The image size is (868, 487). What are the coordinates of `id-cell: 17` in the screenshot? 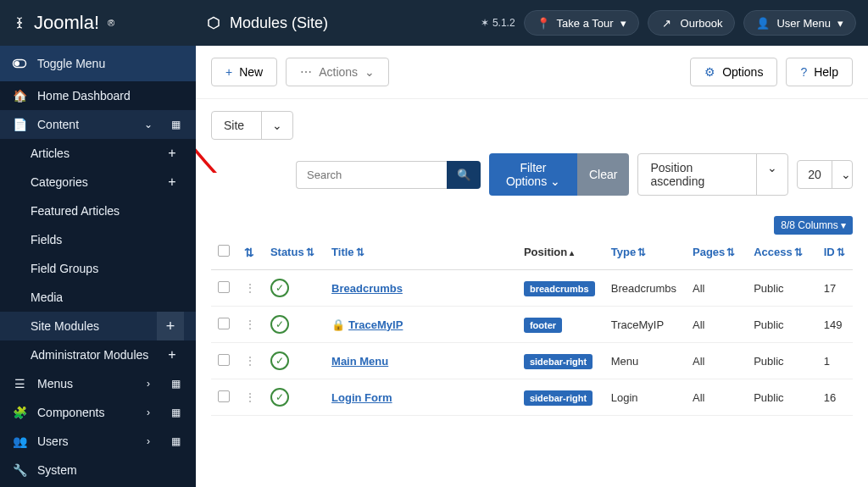 It's located at (835, 288).